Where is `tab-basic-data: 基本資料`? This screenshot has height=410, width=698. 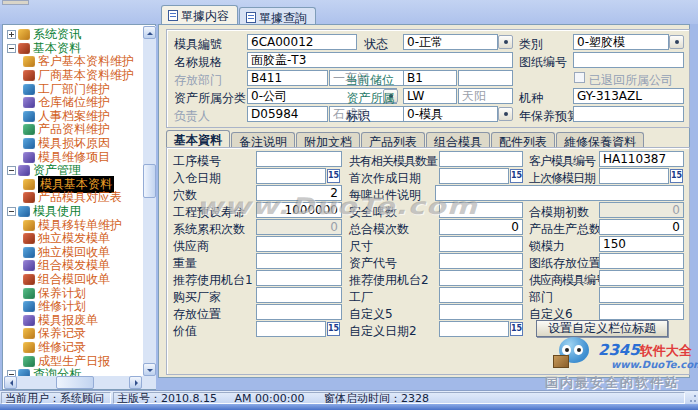
tab-basic-data: 基本資料 is located at coordinates (198, 139).